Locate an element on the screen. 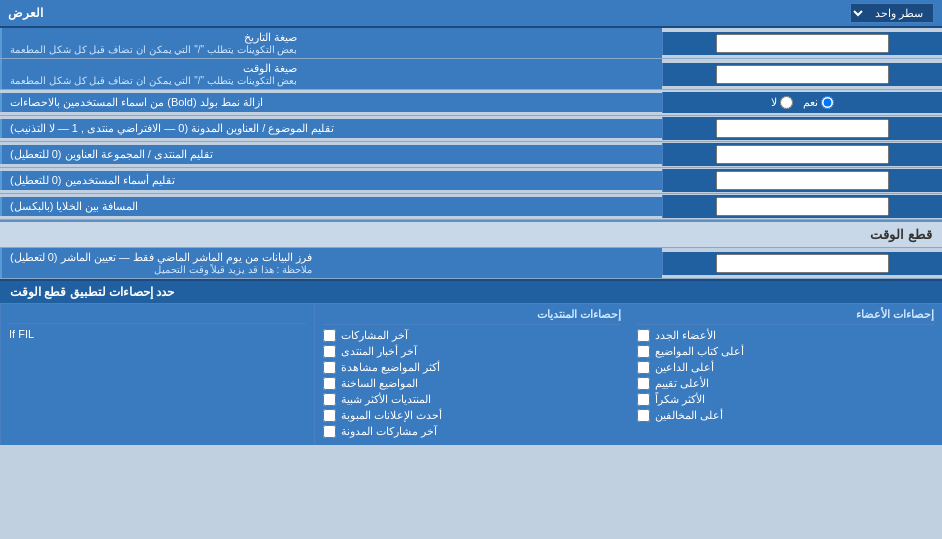 The height and width of the screenshot is (539, 942). date-format-label: صيغة التاريخ بعض التكوينات يتطلب "/" الت… is located at coordinates (331, 43).